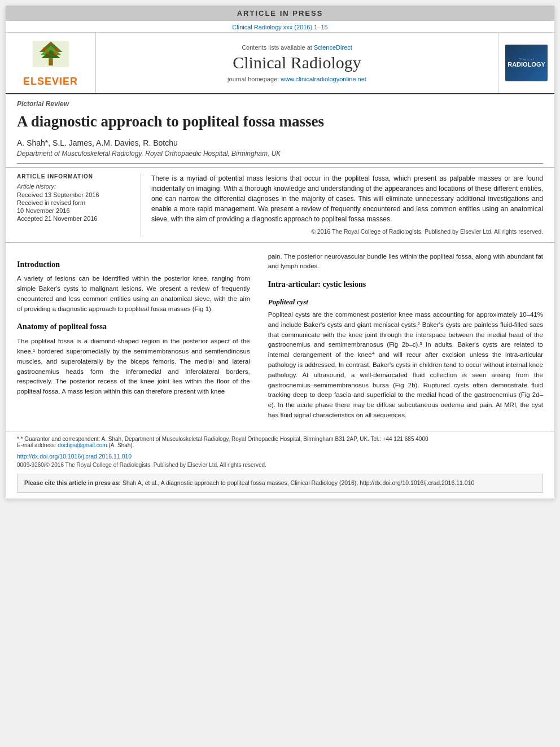 The image size is (560, 747). Describe the element at coordinates (82, 445) in the screenshot. I see `email-link: doctigs@gmail.com` at that location.